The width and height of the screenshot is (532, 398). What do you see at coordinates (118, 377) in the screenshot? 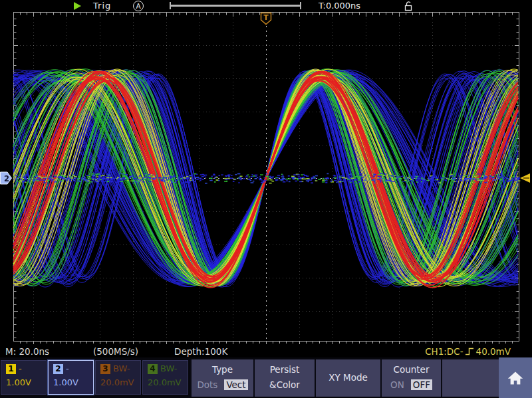
I see `channel-3-button: 3BW- 20.0mV` at bounding box center [118, 377].